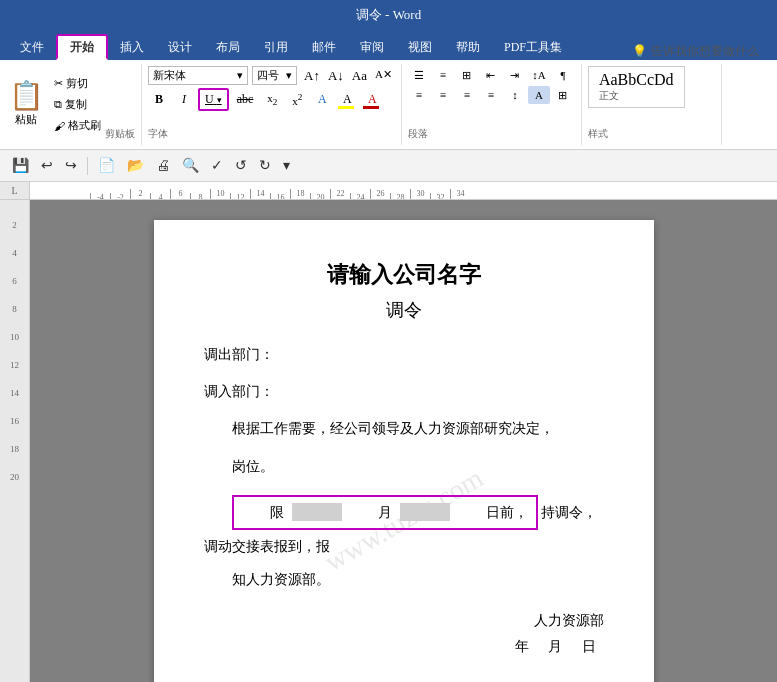 The image size is (777, 682). I want to click on spelling-button: ✓, so click(217, 166).